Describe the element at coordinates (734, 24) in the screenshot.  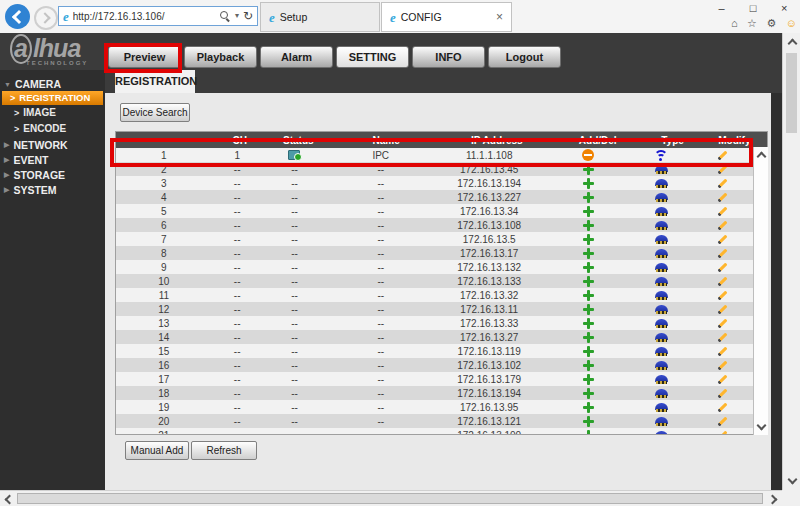
I see `home-icon: ⌂` at that location.